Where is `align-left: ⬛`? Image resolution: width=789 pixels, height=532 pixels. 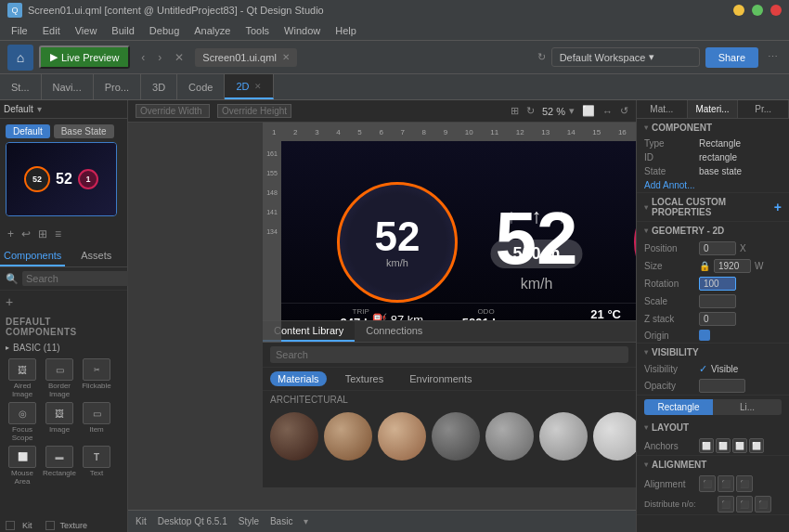 align-left: ⬛ is located at coordinates (707, 484).